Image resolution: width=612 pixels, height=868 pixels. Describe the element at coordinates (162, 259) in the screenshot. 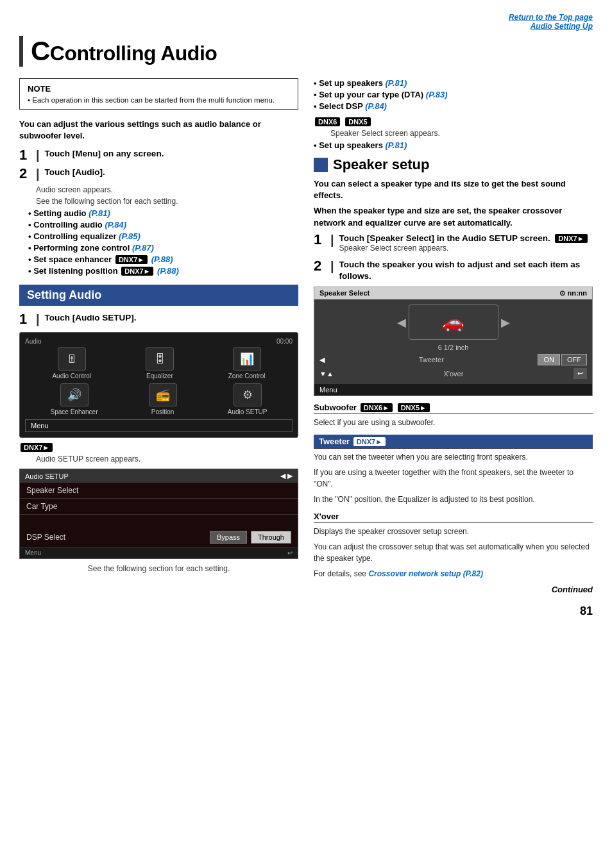

I see `link-p88-enhancer: (P.88)` at that location.